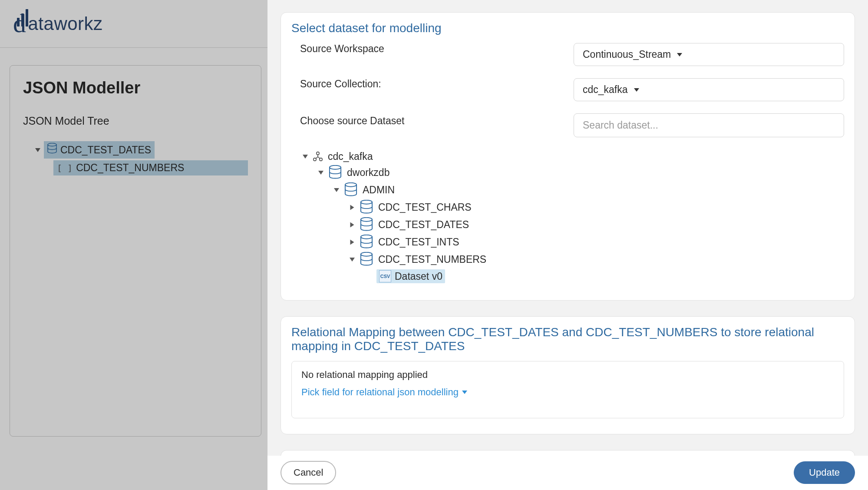 This screenshot has width=868, height=490. I want to click on csv-icon: CSV, so click(385, 276).